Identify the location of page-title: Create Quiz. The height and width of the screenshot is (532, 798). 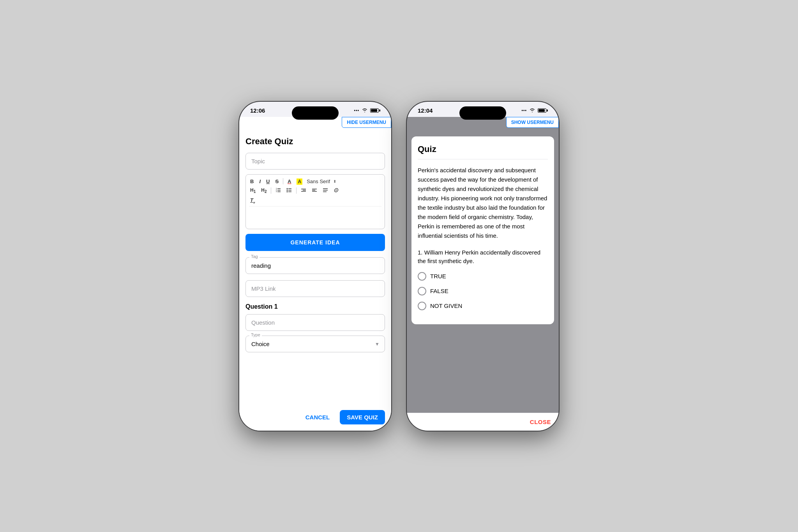
(315, 141).